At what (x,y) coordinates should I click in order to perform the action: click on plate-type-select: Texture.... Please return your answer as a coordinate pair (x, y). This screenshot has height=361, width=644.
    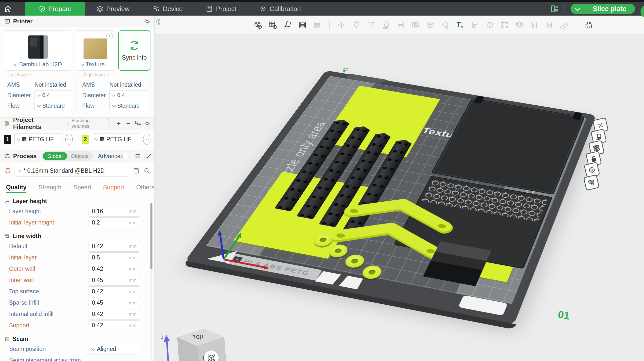
    Looking at the image, I should click on (95, 64).